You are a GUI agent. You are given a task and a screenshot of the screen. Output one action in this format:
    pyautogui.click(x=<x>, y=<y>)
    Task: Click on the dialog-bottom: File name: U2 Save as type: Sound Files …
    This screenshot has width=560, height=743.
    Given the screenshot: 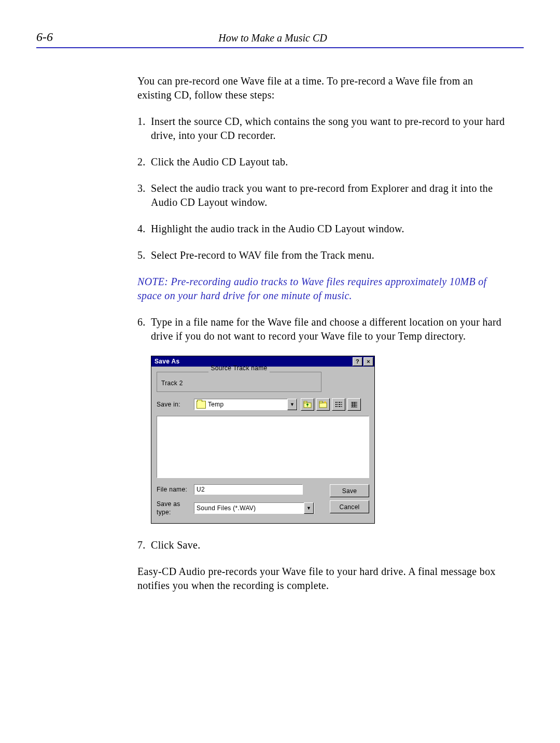 What is the action you would take?
    pyautogui.click(x=263, y=500)
    